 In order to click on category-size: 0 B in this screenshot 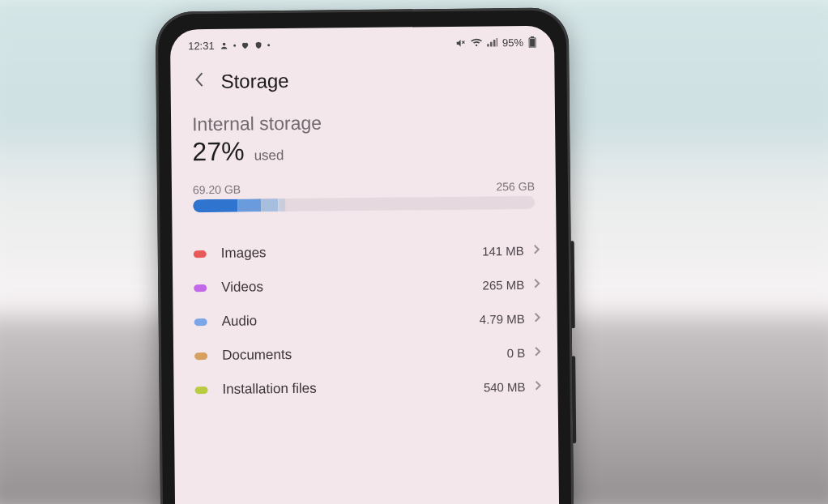, I will do `click(515, 352)`.